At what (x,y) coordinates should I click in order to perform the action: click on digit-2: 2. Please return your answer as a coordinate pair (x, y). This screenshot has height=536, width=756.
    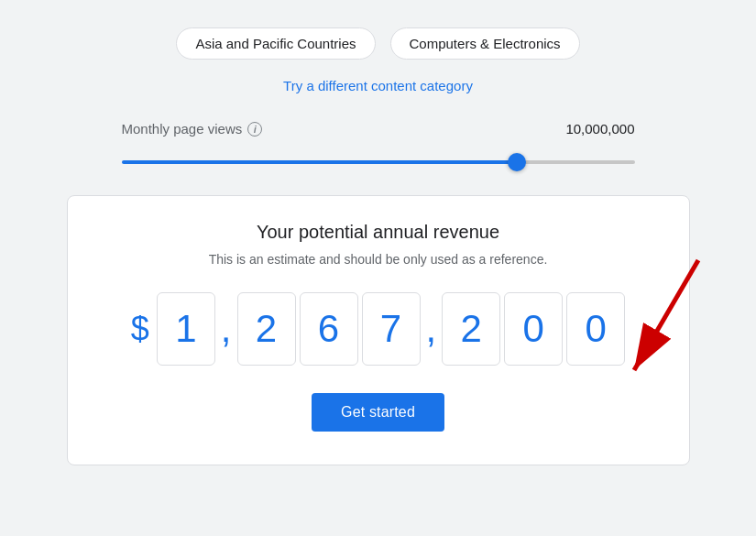
    Looking at the image, I should click on (267, 329).